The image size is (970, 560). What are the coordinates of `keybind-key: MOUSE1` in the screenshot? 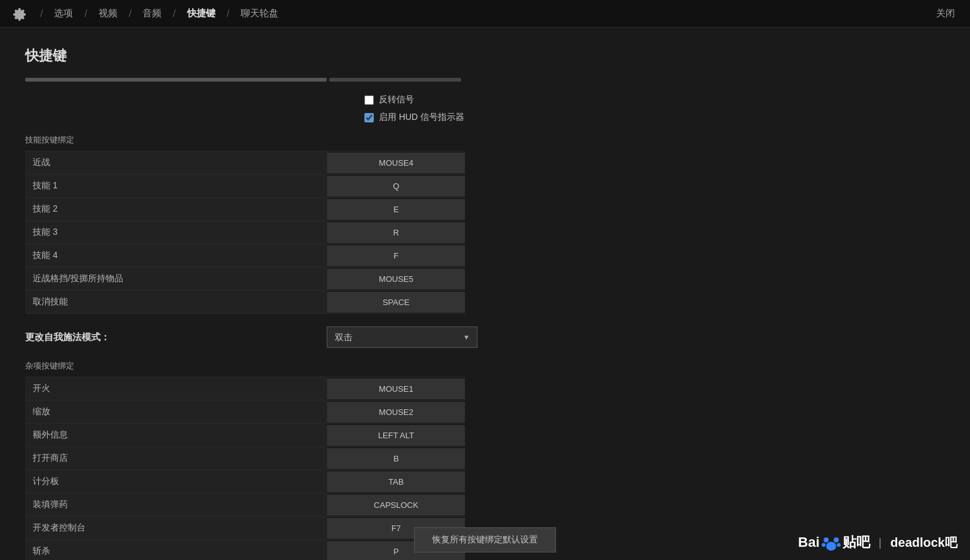 It's located at (396, 389).